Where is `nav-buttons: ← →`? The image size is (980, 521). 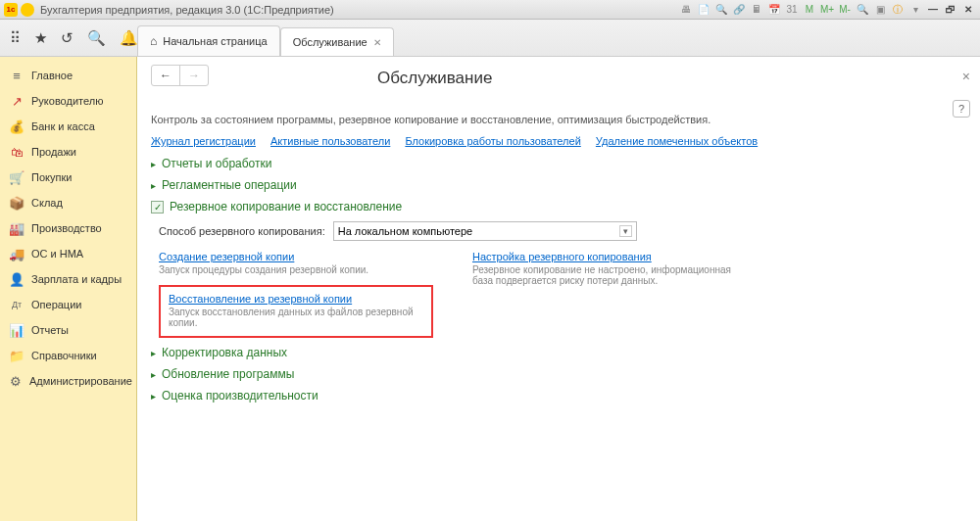 nav-buttons: ← → is located at coordinates (180, 75).